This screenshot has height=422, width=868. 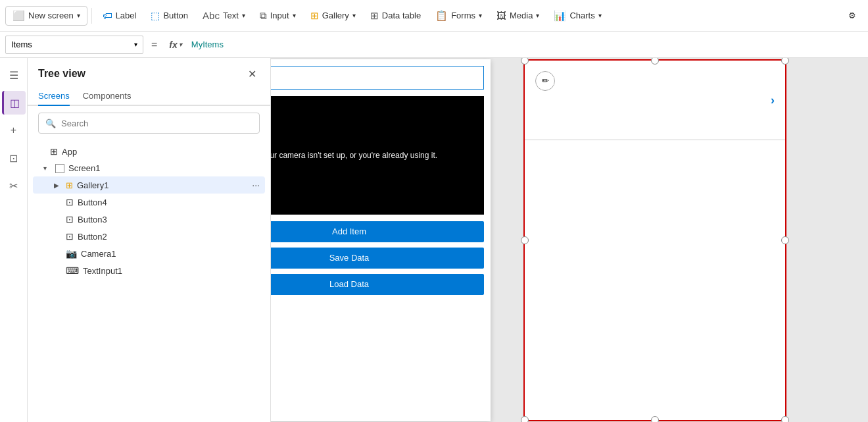 I want to click on resize-handle-top-left, so click(x=525, y=61).